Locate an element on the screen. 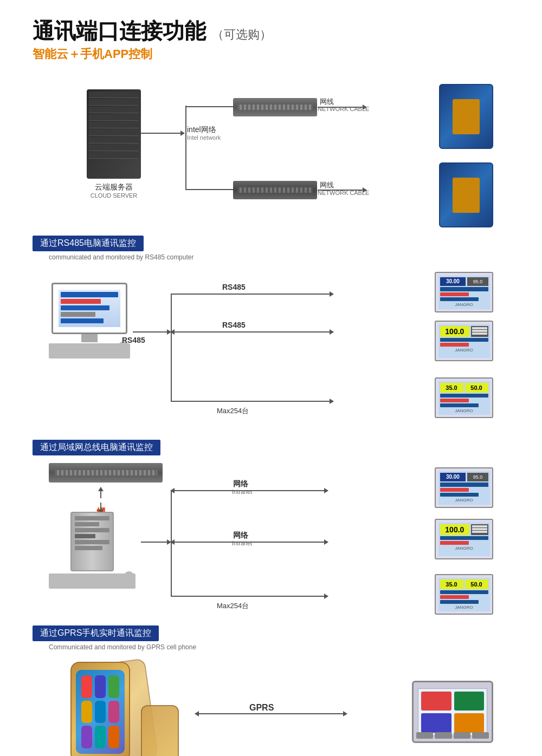  hmi-lan-3: 35.0 50.0 JANGRO is located at coordinates (464, 595).